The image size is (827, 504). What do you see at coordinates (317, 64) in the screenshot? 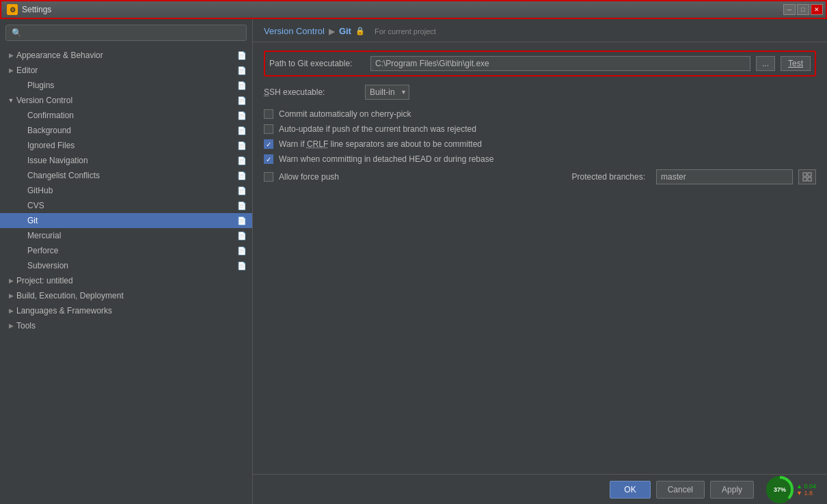
I see `git-path-label: Path to Git executable:` at bounding box center [317, 64].